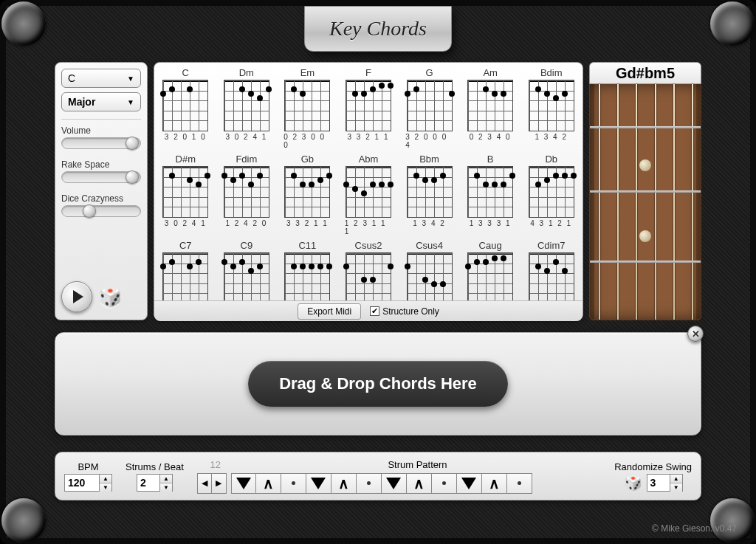 This screenshot has width=756, height=544. I want to click on strum-pattern-label: Strum Pattern, so click(418, 465).